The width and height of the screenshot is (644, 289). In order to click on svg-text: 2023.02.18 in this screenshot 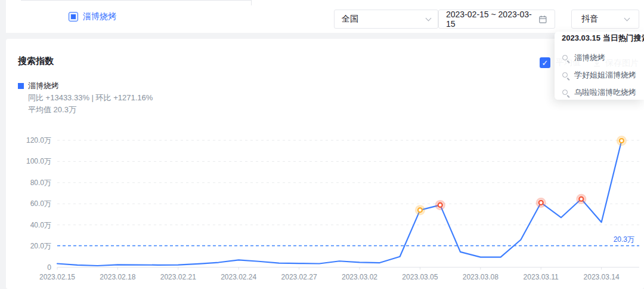, I will do `click(117, 277)`.